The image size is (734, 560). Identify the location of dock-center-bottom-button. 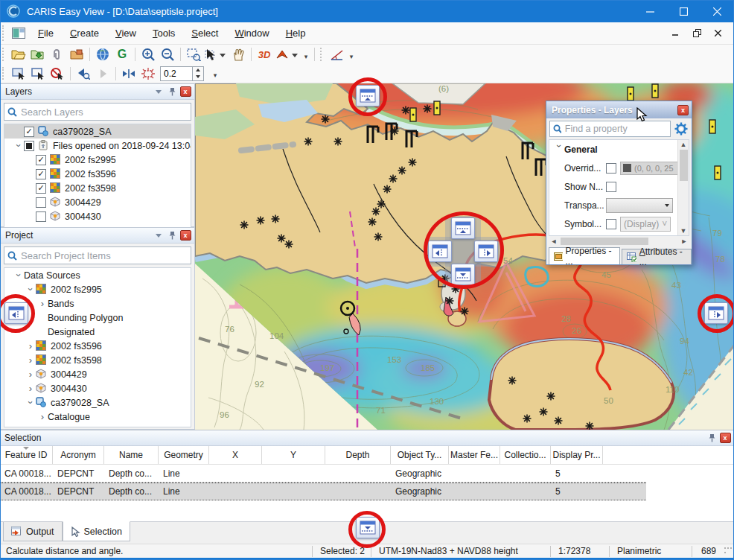
(463, 274).